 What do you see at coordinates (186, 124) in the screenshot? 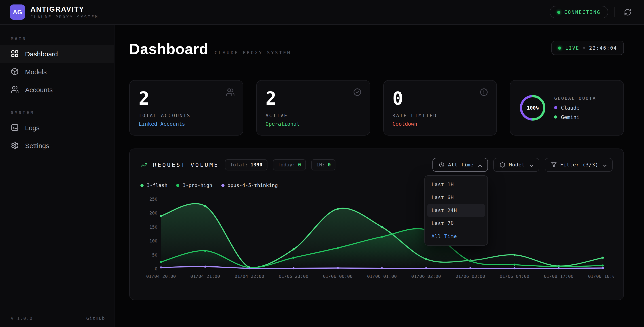
I see `stat-sub: Linked Accounts` at bounding box center [186, 124].